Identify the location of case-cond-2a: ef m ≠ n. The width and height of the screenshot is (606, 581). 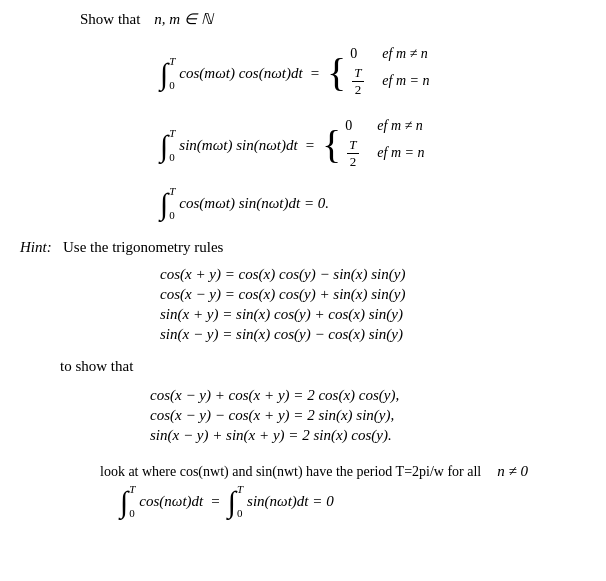
(400, 126).